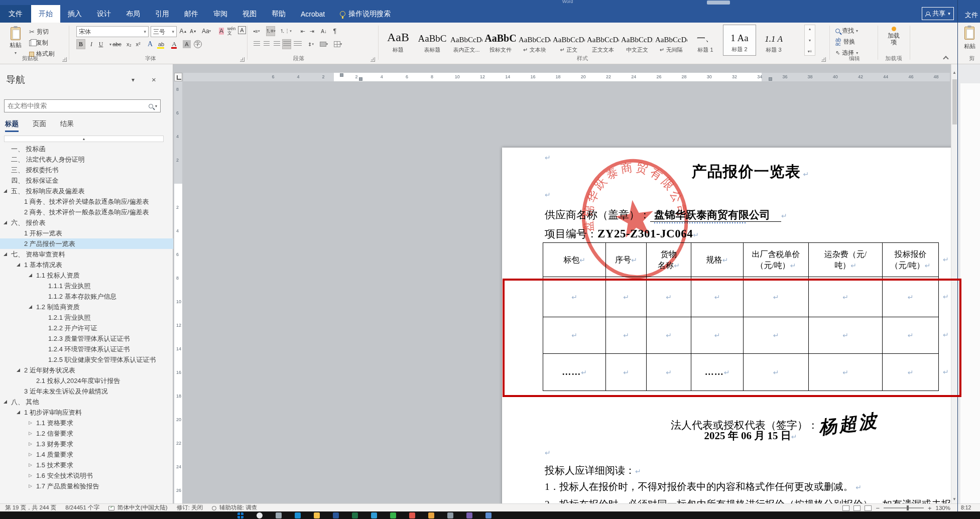  Describe the element at coordinates (178, 292) in the screenshot. I see `vertical-ruler: 86422468101214161820222426` at that location.